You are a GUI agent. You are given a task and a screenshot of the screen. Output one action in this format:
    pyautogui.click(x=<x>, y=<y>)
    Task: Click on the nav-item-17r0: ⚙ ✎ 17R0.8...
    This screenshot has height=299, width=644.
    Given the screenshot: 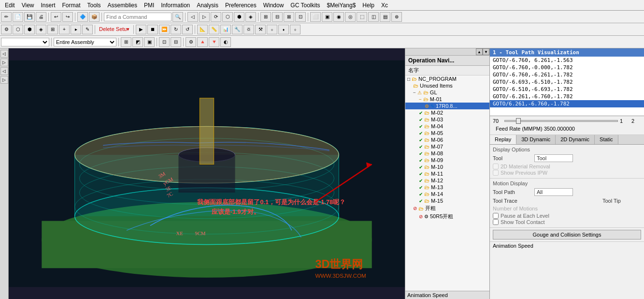 What is the action you would take?
    pyautogui.click(x=447, y=106)
    